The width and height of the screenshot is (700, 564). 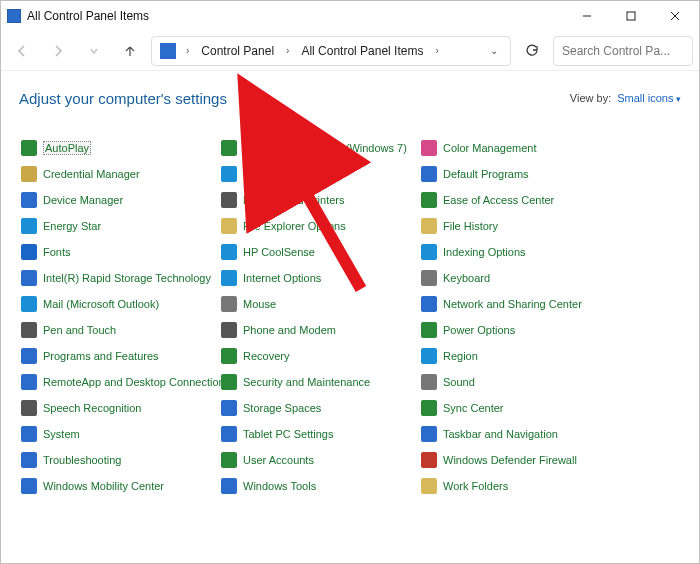 I want to click on cpl-item: Internet Options, so click(x=319, y=278).